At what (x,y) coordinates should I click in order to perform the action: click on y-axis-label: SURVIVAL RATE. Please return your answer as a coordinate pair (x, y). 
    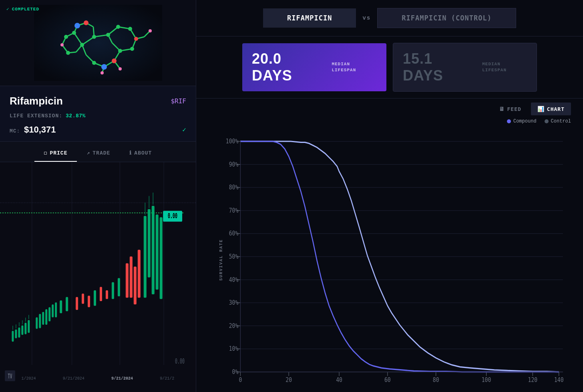
    Looking at the image, I should click on (221, 259).